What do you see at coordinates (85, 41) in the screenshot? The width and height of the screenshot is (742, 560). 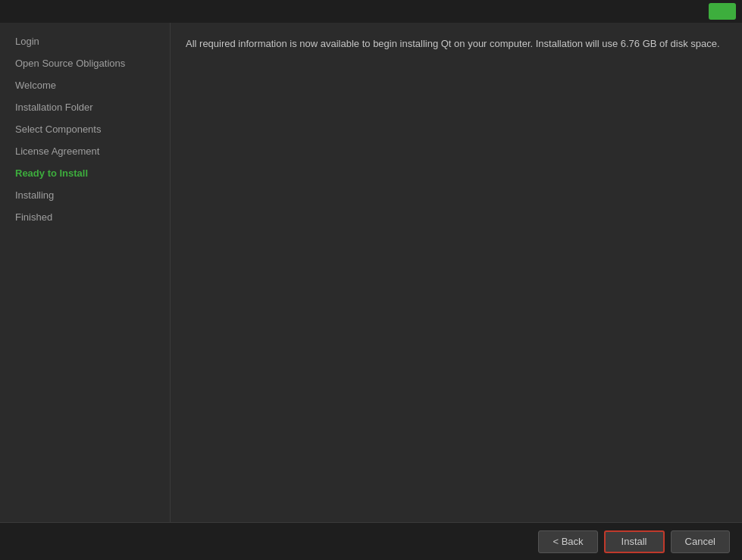 I see `sidebar-item-login: Login` at bounding box center [85, 41].